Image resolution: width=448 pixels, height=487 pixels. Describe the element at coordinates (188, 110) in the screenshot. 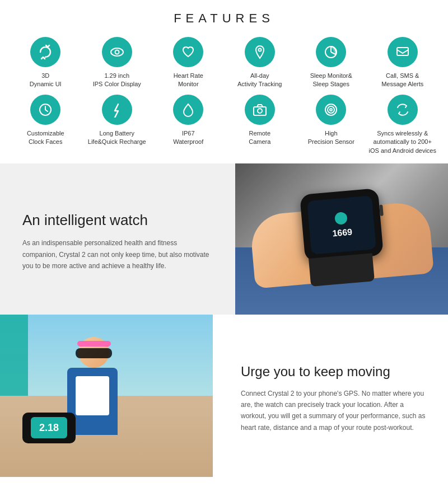

I see `drop-icon` at that location.